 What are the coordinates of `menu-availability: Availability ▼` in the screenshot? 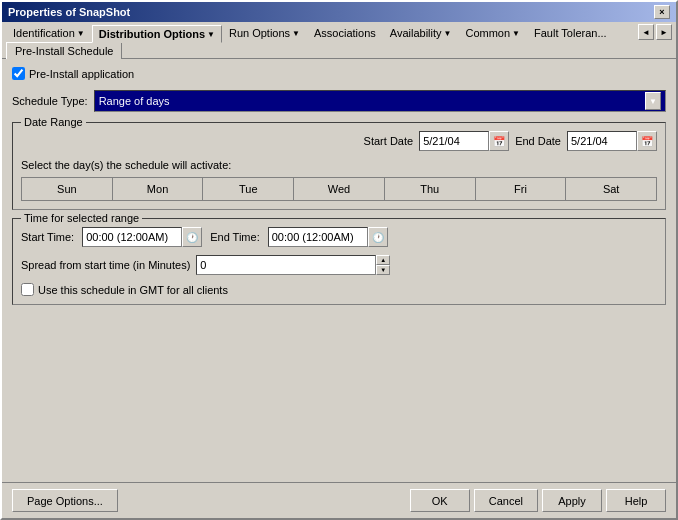 It's located at (421, 33).